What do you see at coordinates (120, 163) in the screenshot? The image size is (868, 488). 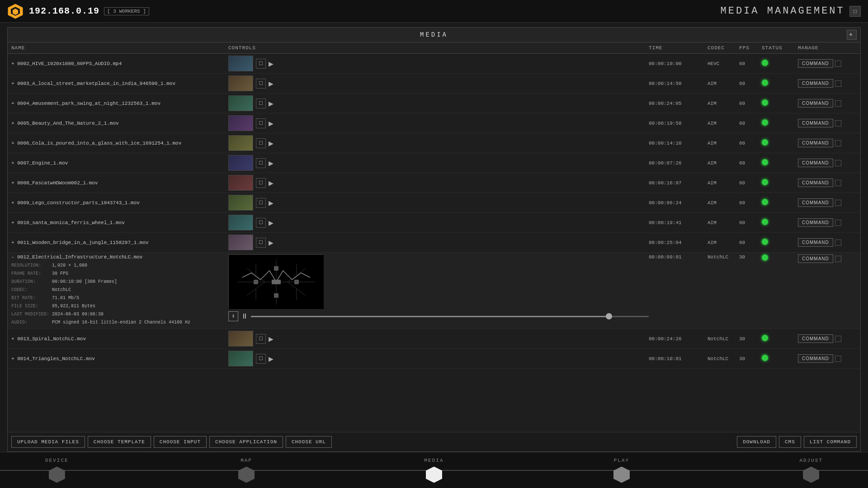 I see `media-name: + 0007_Engine_1.mov` at bounding box center [120, 163].